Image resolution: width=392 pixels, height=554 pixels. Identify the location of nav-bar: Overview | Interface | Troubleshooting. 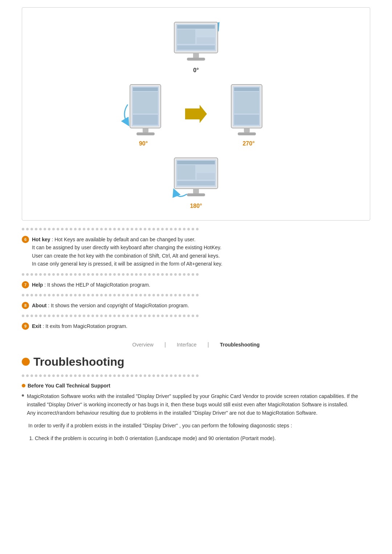
(196, 345).